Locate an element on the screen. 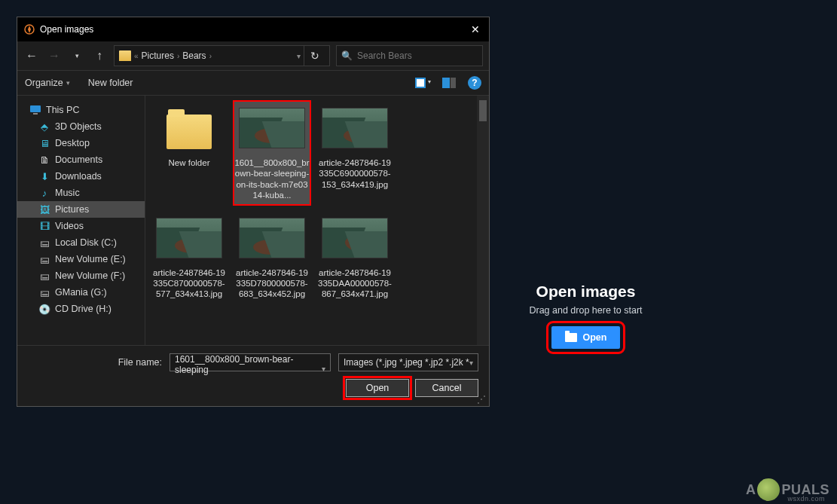 This screenshot has width=837, height=504. search-input: 🔍 Search Bears is located at coordinates (410, 56).